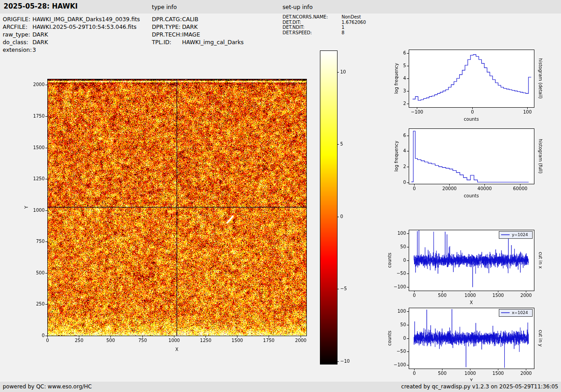  What do you see at coordinates (18, 34) in the screenshot?
I see `info-label: raw_type:` at bounding box center [18, 34].